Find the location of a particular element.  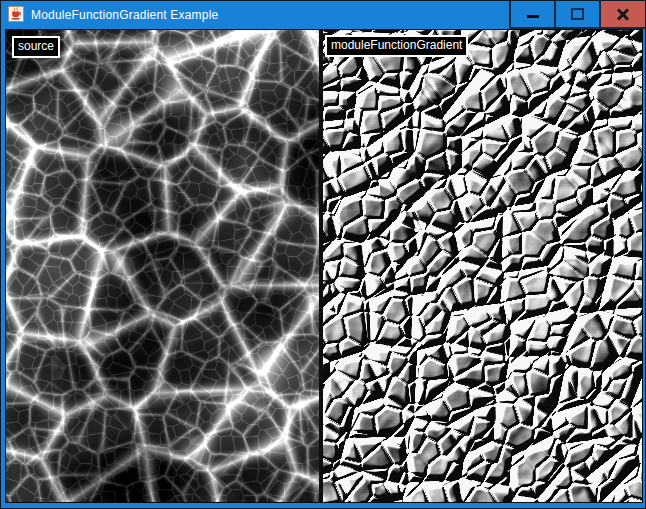

window-title: ModuleFunctionGradient Example is located at coordinates (124, 15).